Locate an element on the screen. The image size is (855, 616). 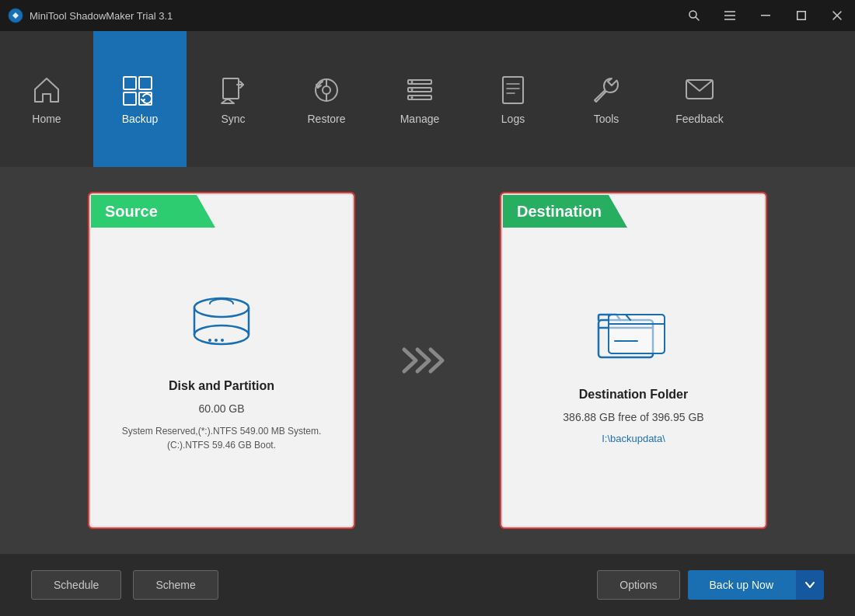
destination-header-text: Destination is located at coordinates (560, 211).